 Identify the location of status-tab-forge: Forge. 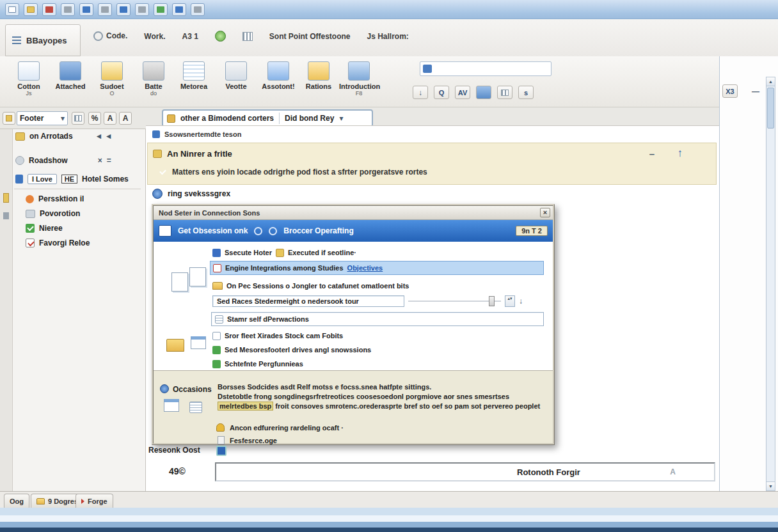
(95, 501).